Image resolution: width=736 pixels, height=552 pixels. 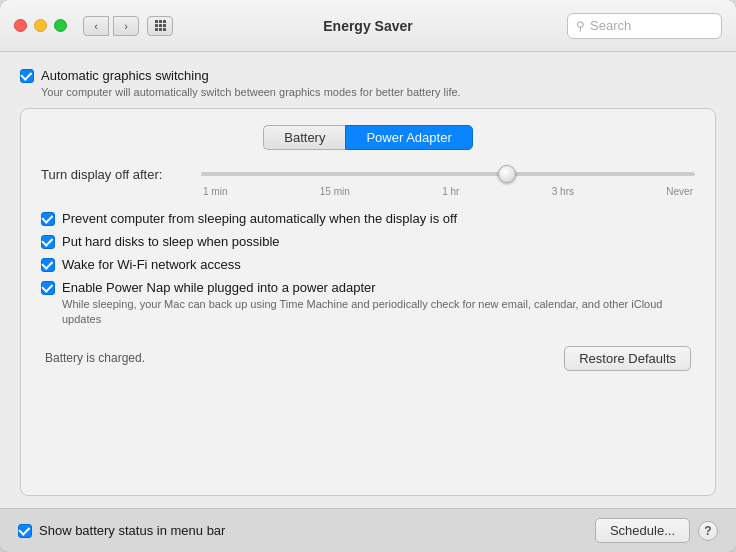 I want to click on option-label-1: Put hard disks to sleep when possible, so click(x=171, y=242).